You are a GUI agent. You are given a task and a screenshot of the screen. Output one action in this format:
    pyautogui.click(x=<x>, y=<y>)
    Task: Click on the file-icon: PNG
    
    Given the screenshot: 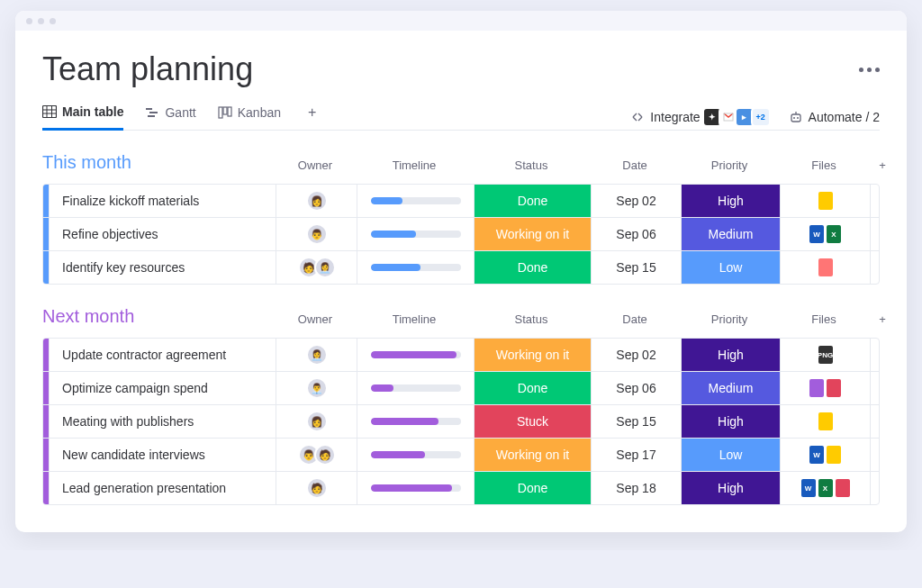 What is the action you would take?
    pyautogui.click(x=826, y=355)
    